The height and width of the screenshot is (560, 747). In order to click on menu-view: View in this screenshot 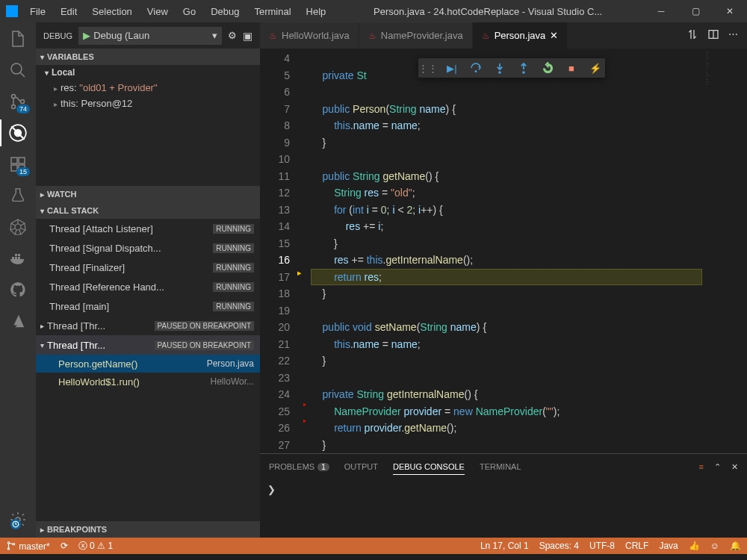, I will do `click(158, 12)`.